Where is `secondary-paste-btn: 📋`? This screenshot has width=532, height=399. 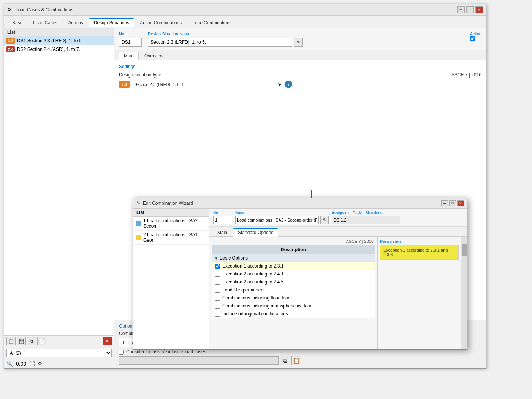
secondary-paste-btn: 📋 is located at coordinates (296, 361).